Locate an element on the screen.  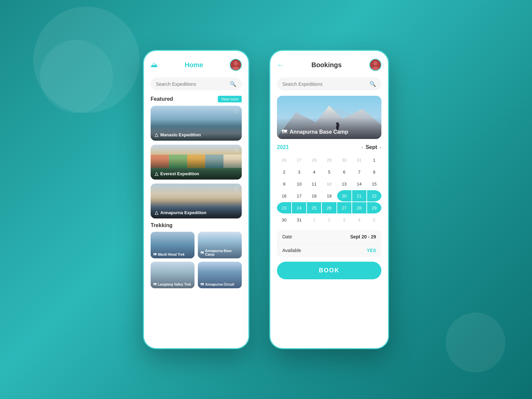
mountain-icon-everest: △ is located at coordinates (156, 174).